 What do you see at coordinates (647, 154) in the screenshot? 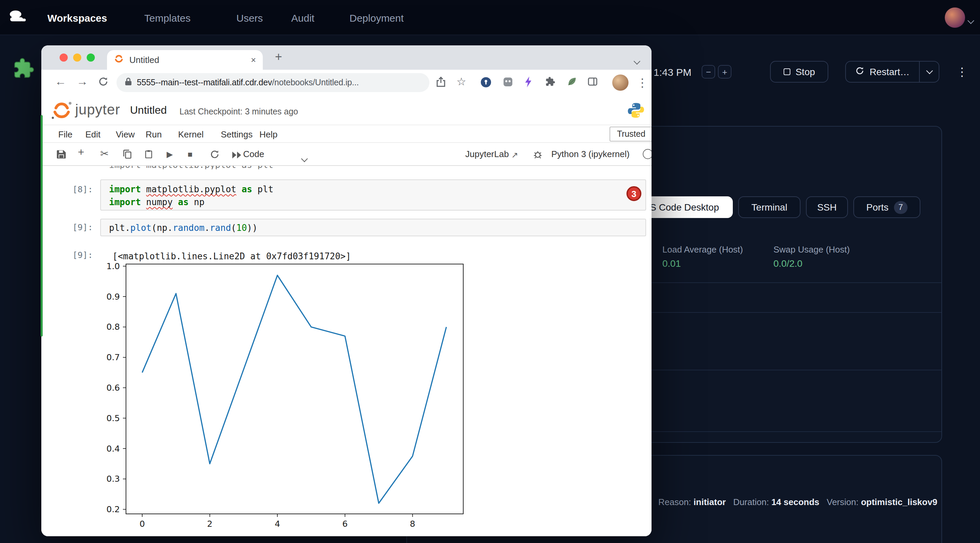
I see `kernel-status-icon` at bounding box center [647, 154].